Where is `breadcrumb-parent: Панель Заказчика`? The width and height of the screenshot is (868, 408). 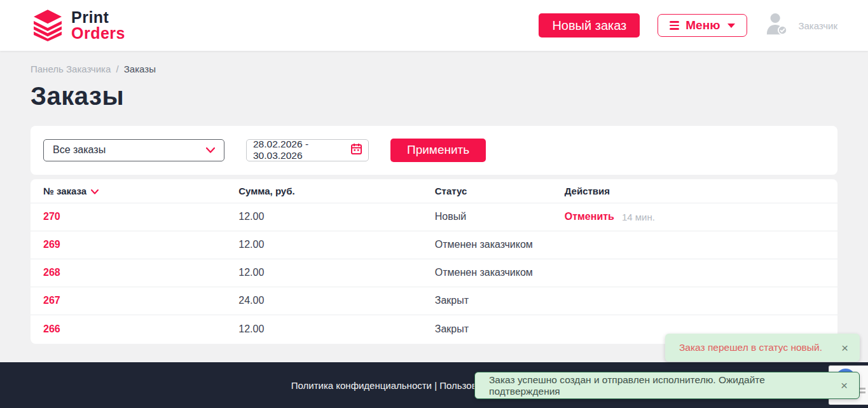
breadcrumb-parent: Панель Заказчика is located at coordinates (71, 69).